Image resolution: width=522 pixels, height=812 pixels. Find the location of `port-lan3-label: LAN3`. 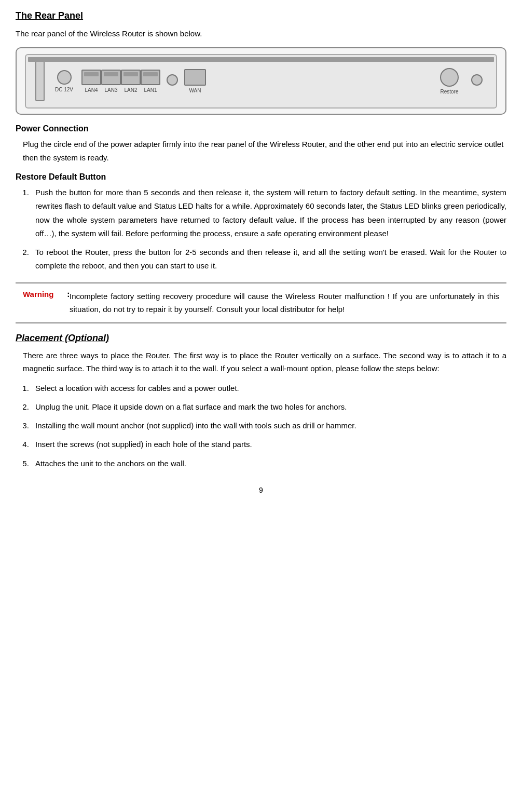

port-lan3-label: LAN3 is located at coordinates (111, 90).